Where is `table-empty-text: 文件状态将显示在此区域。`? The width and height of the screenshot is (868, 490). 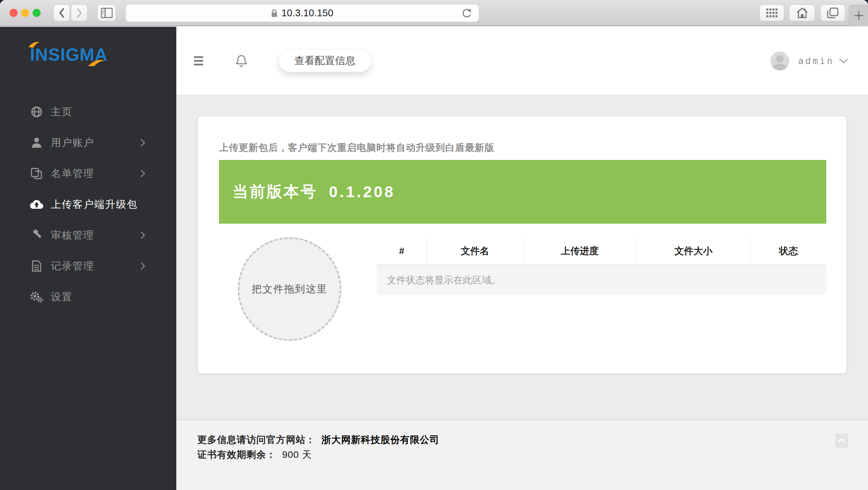 table-empty-text: 文件状态将显示在此区域。 is located at coordinates (444, 280).